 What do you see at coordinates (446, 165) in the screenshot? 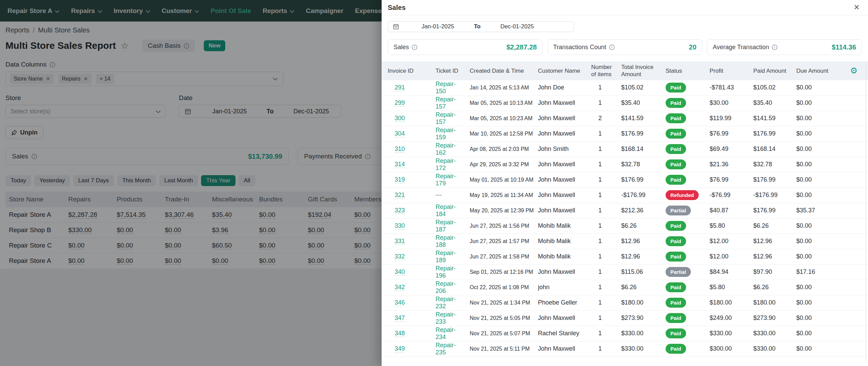
I see `ticket-id-link: Repair- 172` at bounding box center [446, 165].